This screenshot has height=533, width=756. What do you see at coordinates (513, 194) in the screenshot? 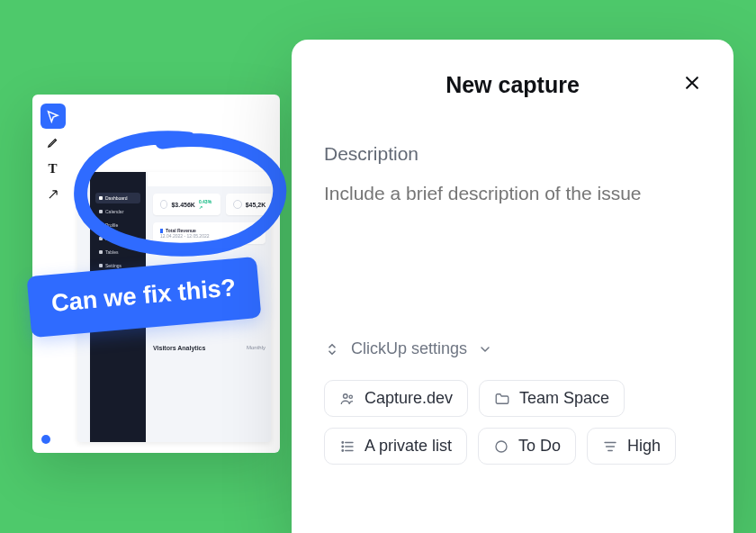
I see `description-input` at bounding box center [513, 194].